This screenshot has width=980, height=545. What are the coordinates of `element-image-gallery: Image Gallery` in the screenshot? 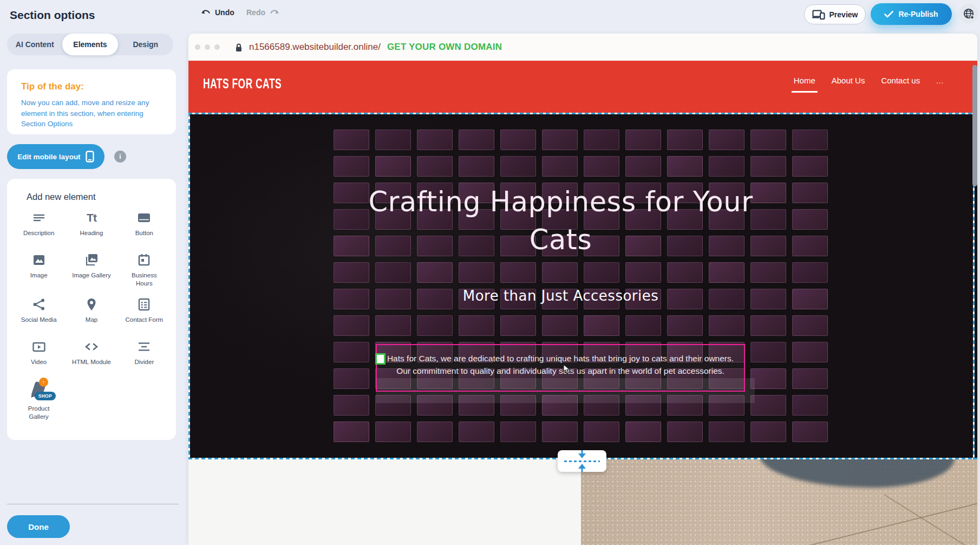 It's located at (91, 270).